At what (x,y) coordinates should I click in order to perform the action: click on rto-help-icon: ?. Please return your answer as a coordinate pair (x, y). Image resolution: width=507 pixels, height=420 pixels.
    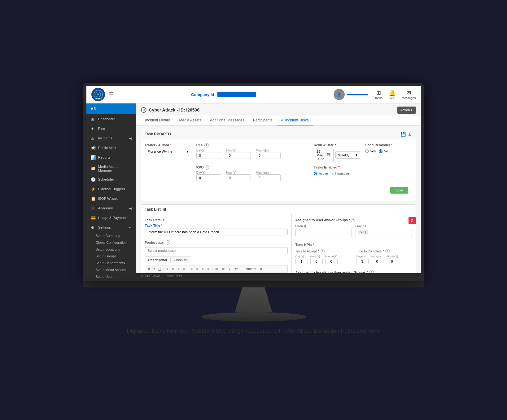
    Looking at the image, I should click on (207, 145).